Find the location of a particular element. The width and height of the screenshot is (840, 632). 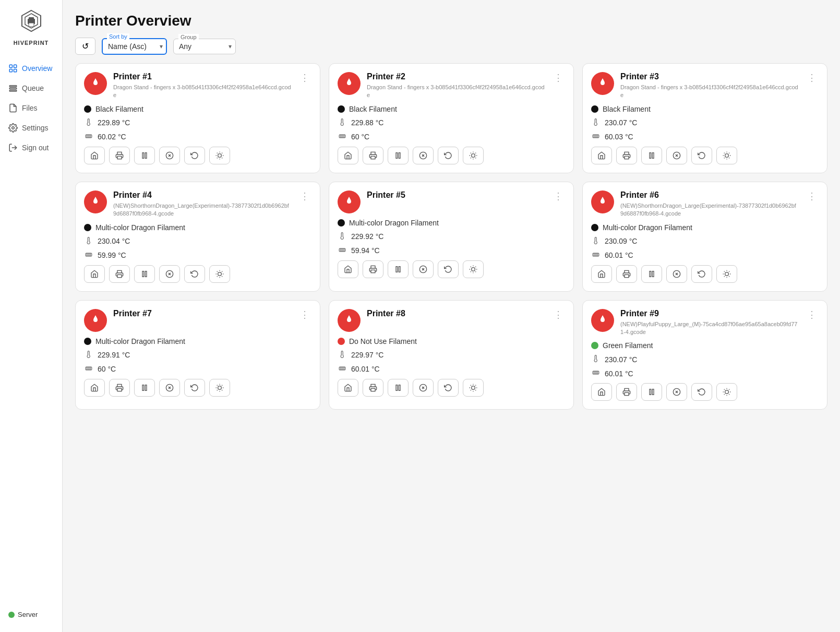

card-more-3: ⋮ is located at coordinates (812, 78).